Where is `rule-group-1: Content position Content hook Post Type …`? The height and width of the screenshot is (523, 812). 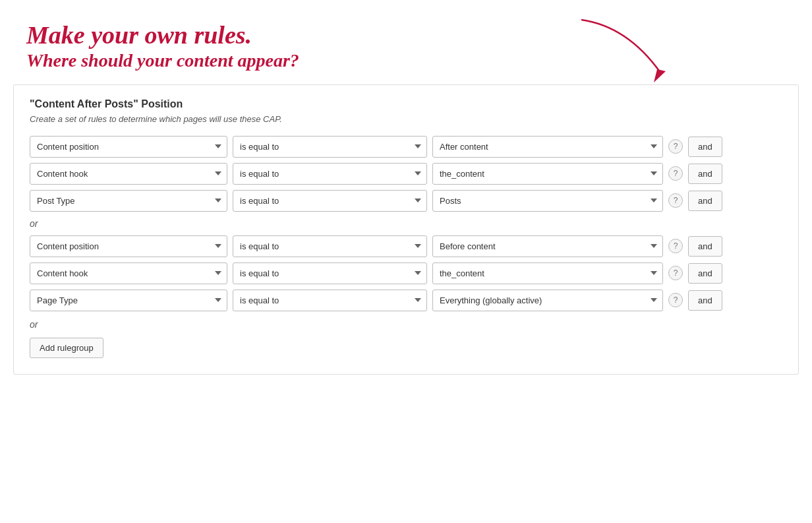
rule-group-1: Content position Content hook Post Type … is located at coordinates (406, 174).